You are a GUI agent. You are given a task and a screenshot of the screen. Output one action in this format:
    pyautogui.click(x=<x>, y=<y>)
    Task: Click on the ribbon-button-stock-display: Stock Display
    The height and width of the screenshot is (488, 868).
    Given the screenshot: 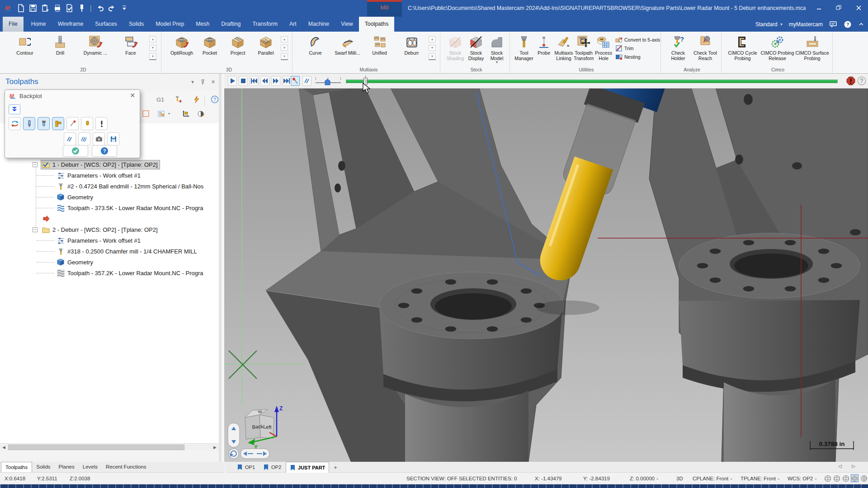 What is the action you would take?
    pyautogui.click(x=476, y=50)
    